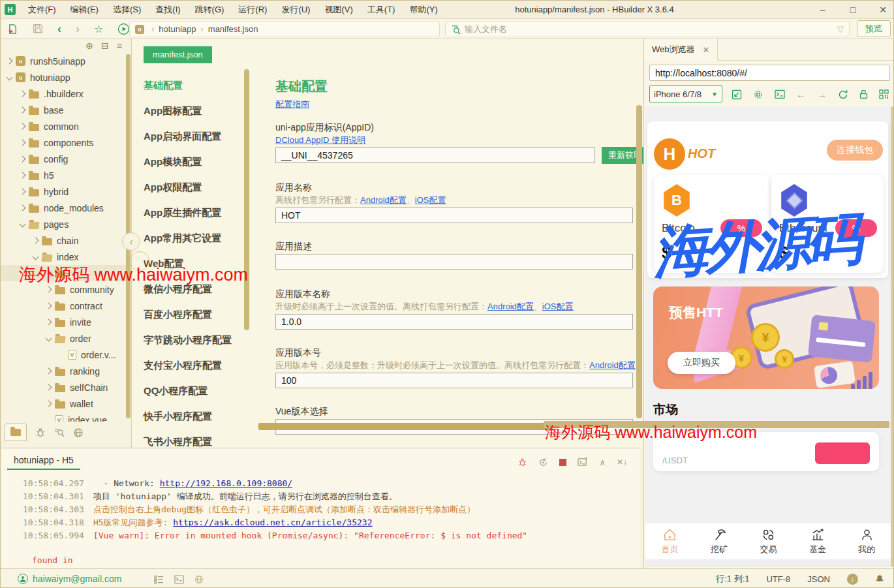  What do you see at coordinates (285, 29) in the screenshot?
I see `breadcrumb: u › hotuniapp › manifest.json` at bounding box center [285, 29].